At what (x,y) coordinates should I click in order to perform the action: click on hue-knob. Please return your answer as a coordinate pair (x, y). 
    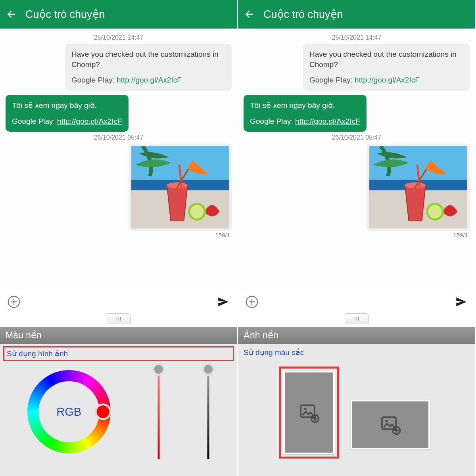
    Looking at the image, I should click on (103, 412).